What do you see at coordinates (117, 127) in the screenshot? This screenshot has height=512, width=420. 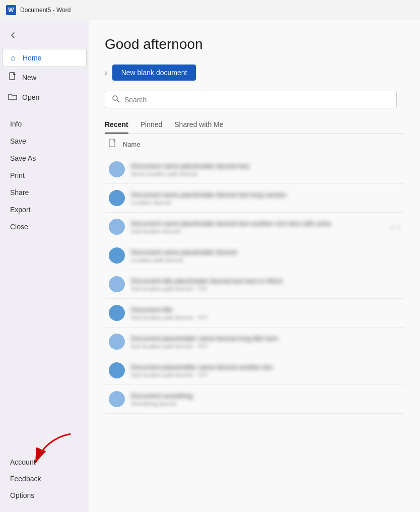 I see `tab-recent: Recent` at bounding box center [117, 127].